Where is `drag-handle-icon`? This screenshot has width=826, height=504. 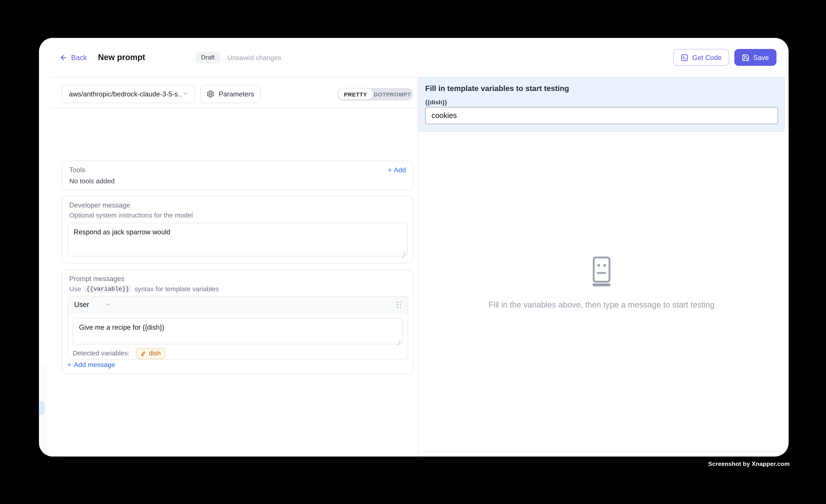 drag-handle-icon is located at coordinates (399, 305).